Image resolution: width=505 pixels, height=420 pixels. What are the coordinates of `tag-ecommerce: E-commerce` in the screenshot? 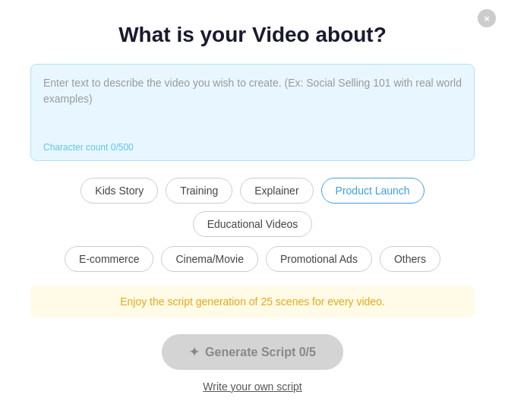 It's located at (109, 259).